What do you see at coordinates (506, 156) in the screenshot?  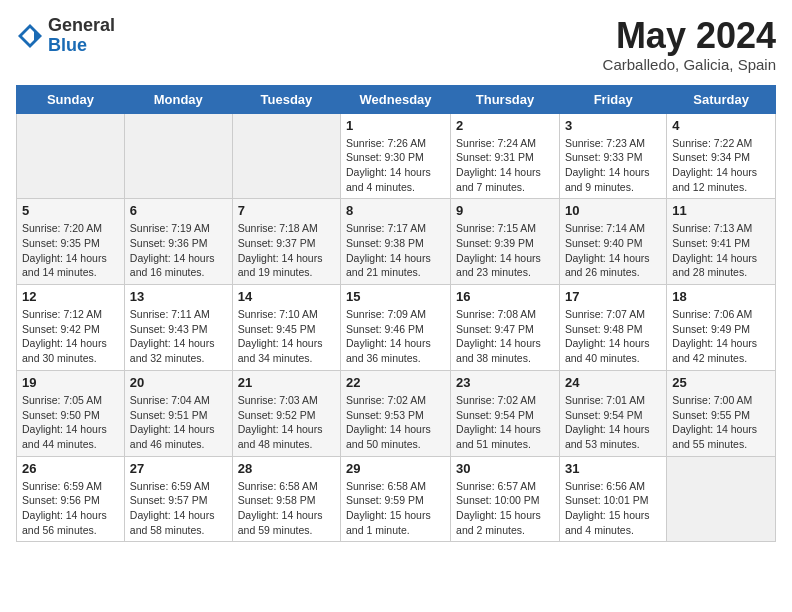 I see `calendar-cell: 2Sunrise: 7:24 AM Sunset: 9:31 PM Daylig…` at bounding box center [506, 156].